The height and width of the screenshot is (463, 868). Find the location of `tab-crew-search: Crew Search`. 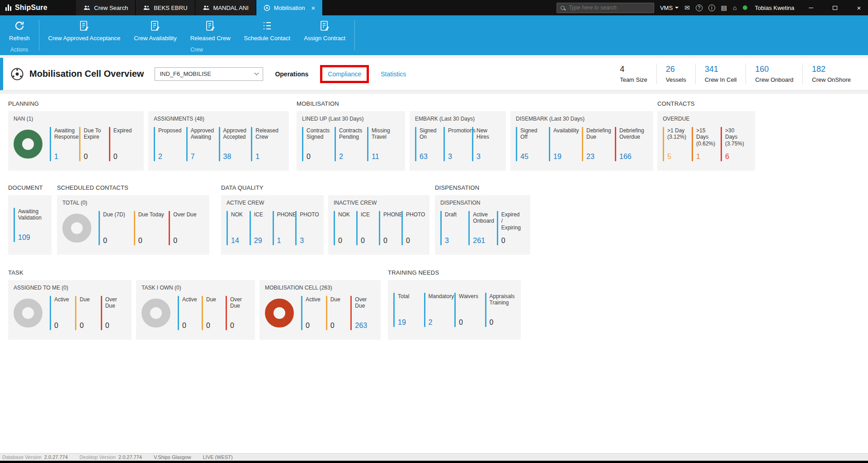

tab-crew-search: Crew Search is located at coordinates (106, 8).